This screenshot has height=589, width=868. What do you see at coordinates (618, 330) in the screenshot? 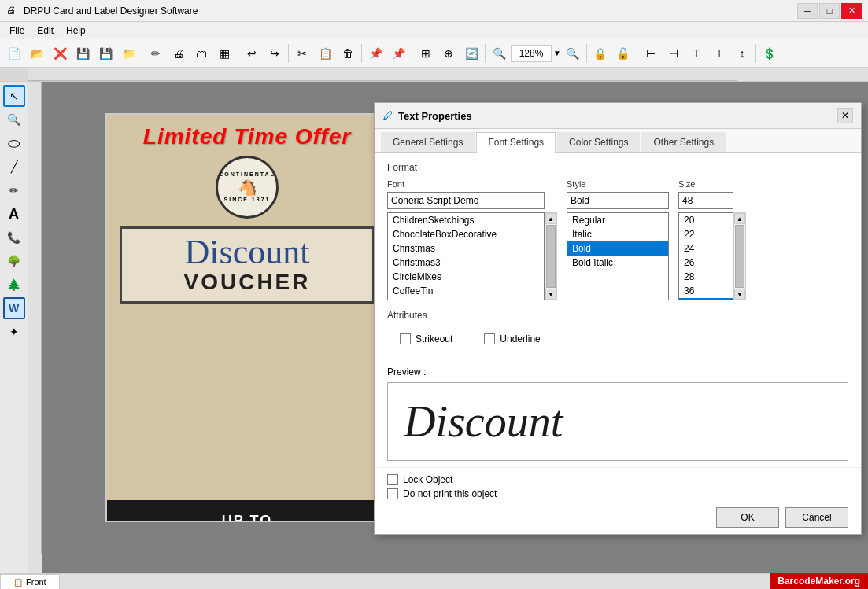
I see `attributes-section: Attributes Strikeout Underline` at bounding box center [618, 330].